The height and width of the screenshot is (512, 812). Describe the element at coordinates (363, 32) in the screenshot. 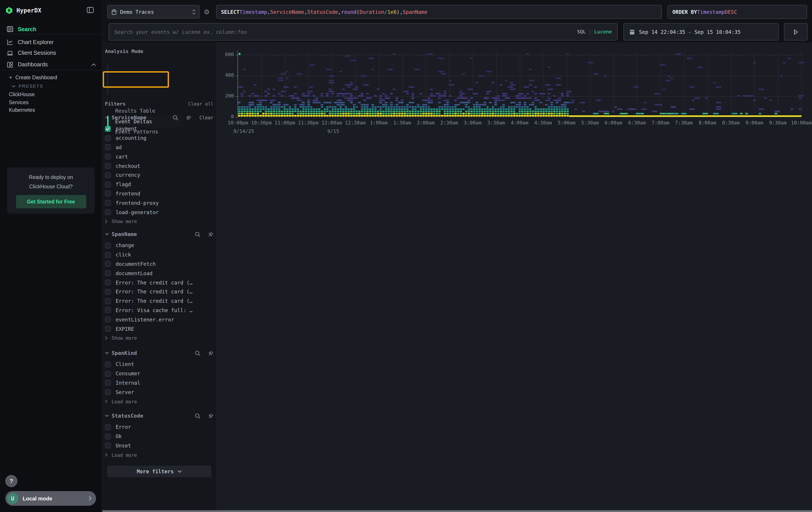

I see `search-input: Search your events w/ Lucene ex. column:…` at that location.